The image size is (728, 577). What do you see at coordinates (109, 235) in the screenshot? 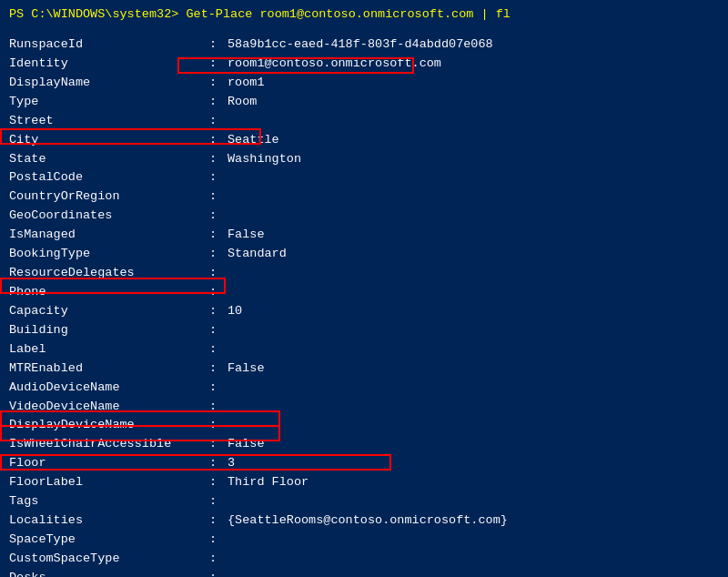
I see `property-key: IsManaged` at bounding box center [109, 235].